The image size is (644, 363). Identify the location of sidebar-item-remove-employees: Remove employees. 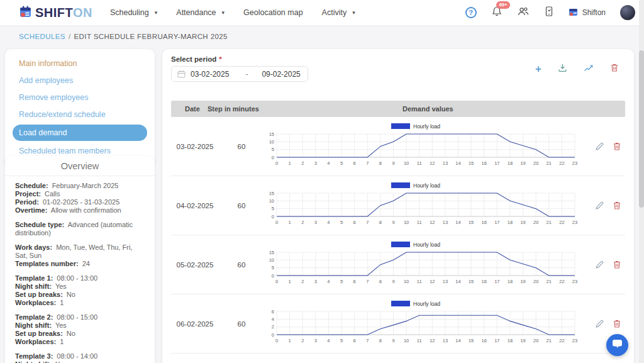
(80, 98).